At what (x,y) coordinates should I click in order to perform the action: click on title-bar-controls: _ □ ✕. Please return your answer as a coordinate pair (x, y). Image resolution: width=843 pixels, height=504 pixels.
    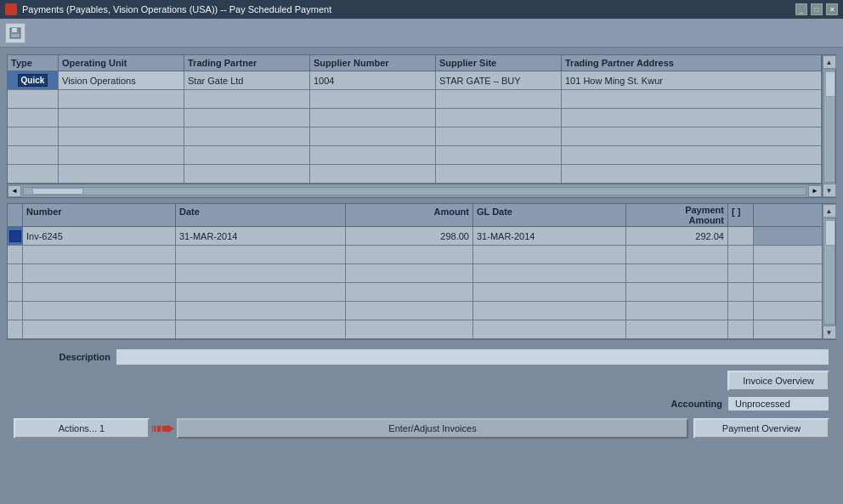
    Looking at the image, I should click on (817, 9).